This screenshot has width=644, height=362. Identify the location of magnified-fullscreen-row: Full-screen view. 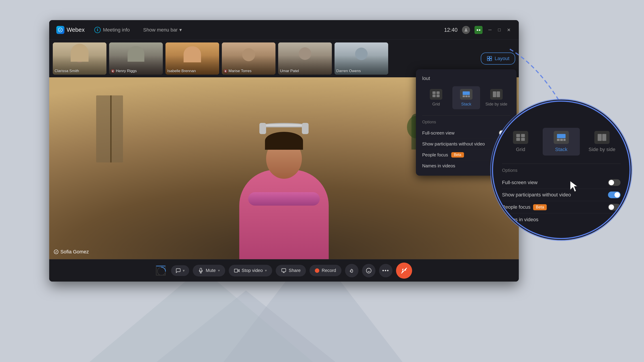
(561, 183).